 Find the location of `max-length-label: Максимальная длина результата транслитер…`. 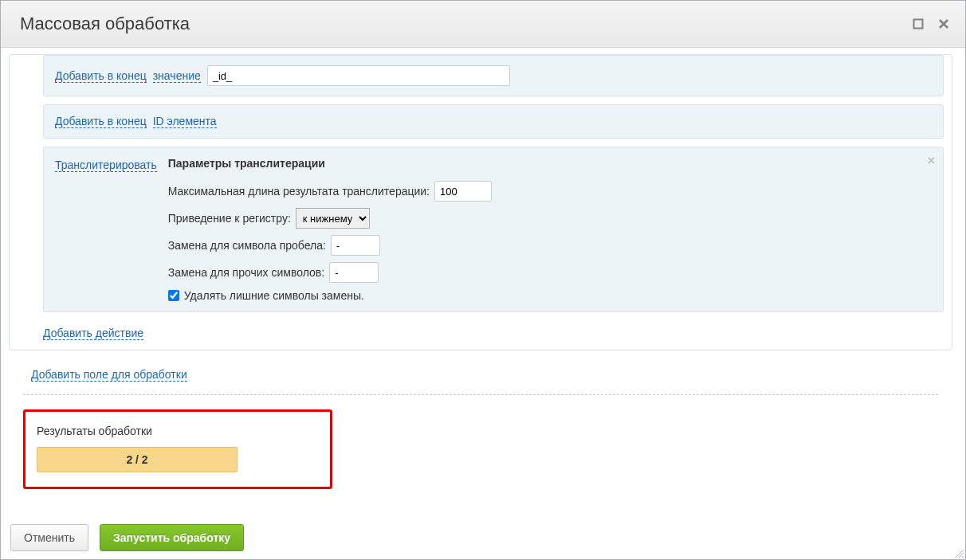

max-length-label: Максимальная длина результата транслитер… is located at coordinates (299, 191).